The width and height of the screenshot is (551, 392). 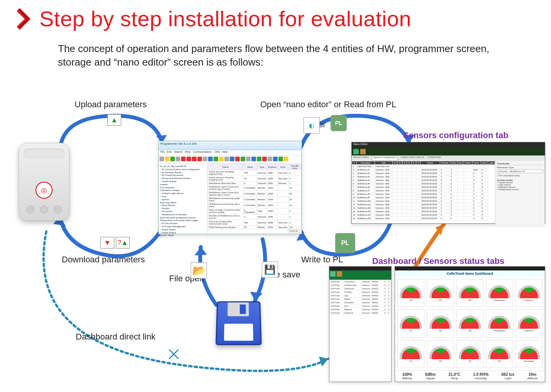 I want to click on label-download: Download parameters, so click(x=103, y=260).